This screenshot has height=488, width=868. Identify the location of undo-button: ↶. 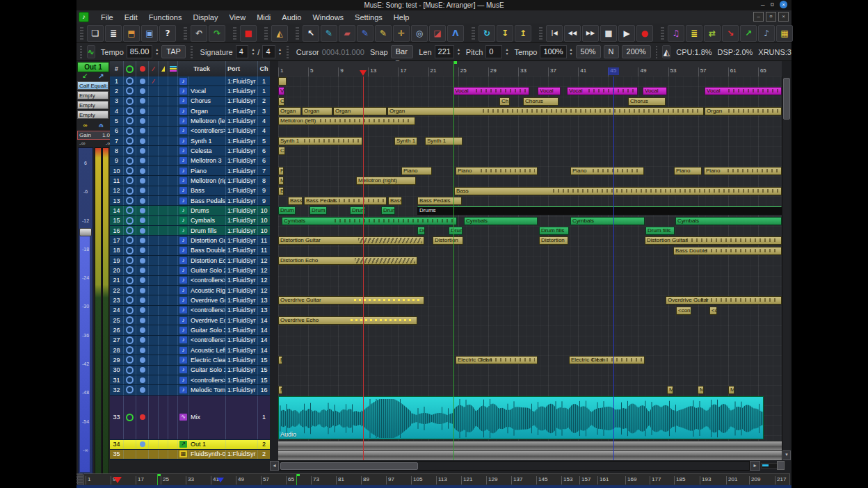
(199, 33).